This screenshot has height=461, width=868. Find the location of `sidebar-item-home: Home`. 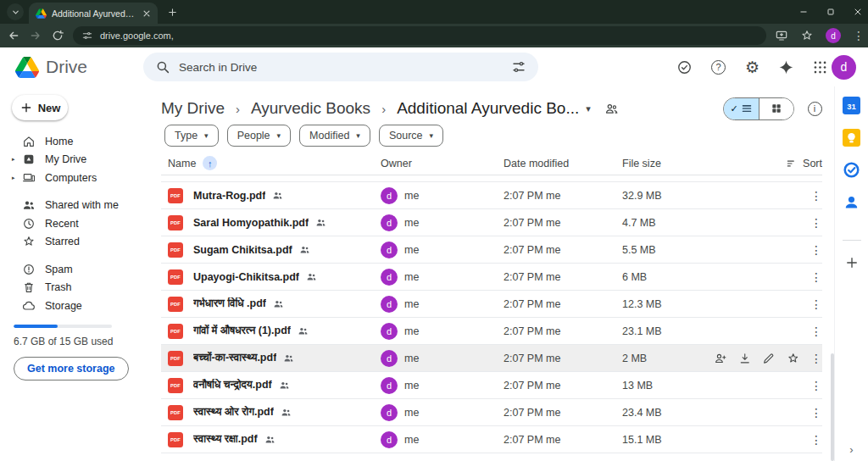

sidebar-item-home: Home is located at coordinates (77, 142).